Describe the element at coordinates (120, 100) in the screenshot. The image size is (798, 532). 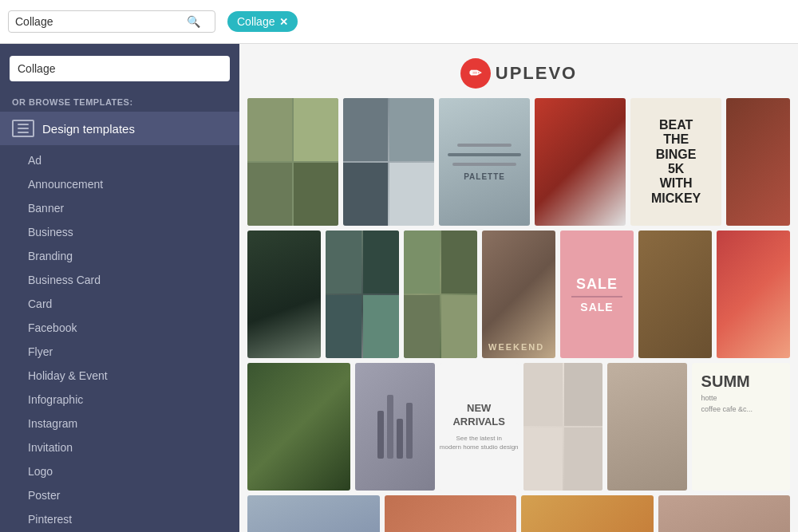
I see `browse-label: OR BROWSE TEMPLATES:` at that location.